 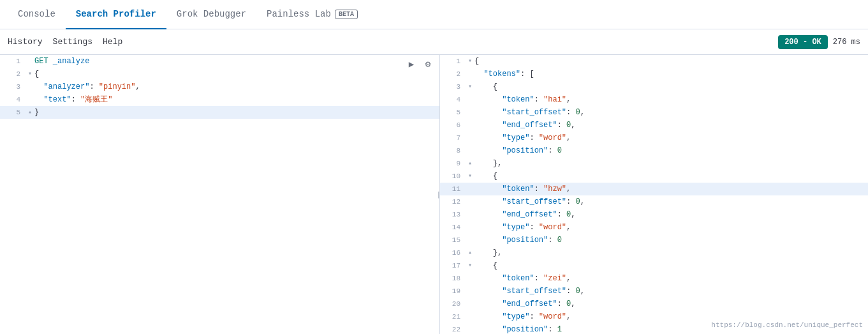 What do you see at coordinates (219, 100) in the screenshot?
I see `code-line: 4 "text": "海贼王"` at bounding box center [219, 100].